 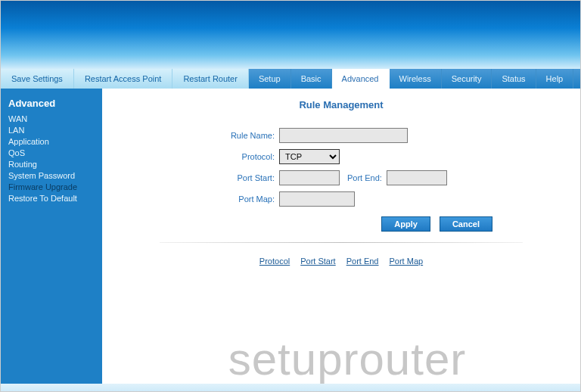 I want to click on sidebar-item-firmware-upgrade: Firmware Upgrade, so click(x=51, y=188).